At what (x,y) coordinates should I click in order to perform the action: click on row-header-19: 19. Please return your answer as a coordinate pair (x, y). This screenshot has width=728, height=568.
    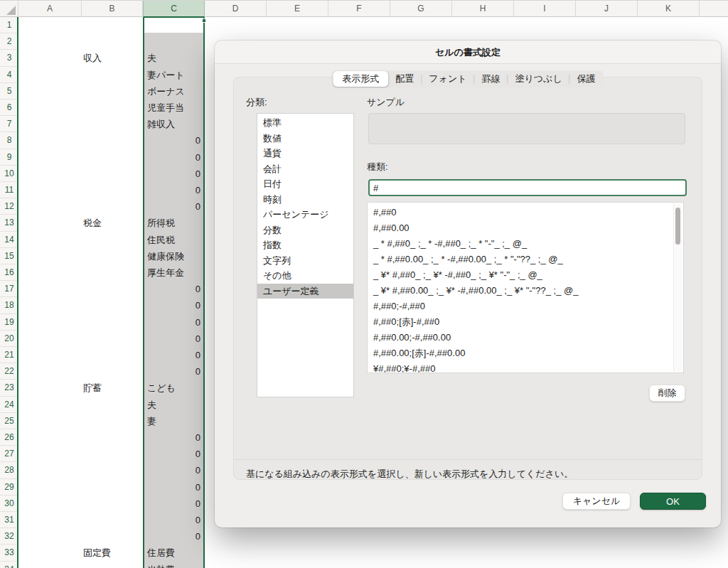
    Looking at the image, I should click on (9, 323).